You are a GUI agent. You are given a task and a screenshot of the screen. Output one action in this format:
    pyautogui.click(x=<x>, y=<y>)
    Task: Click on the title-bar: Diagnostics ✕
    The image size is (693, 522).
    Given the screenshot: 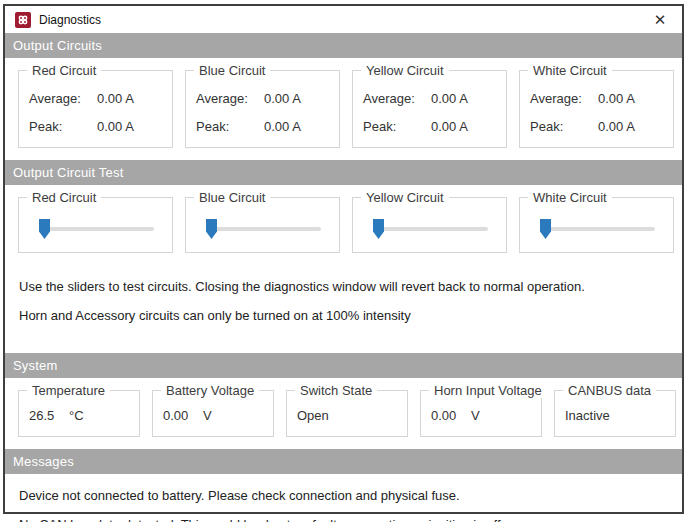 What is the action you would take?
    pyautogui.click(x=344, y=20)
    